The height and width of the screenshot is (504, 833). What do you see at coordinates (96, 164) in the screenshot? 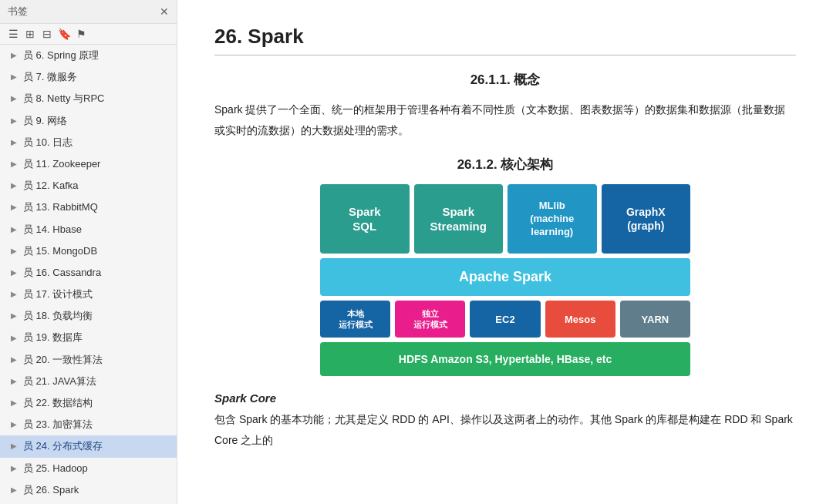
I see `sidebar-item-label: 员 11. Zookeeper` at bounding box center [96, 164].